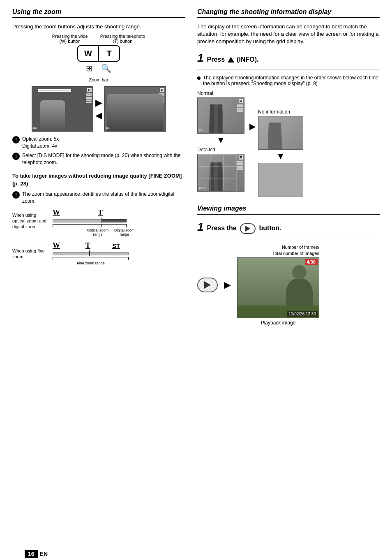 The height and width of the screenshot is (558, 392). Describe the element at coordinates (99, 109) in the screenshot. I see `arrow-container: ▶ ◀` at that location.